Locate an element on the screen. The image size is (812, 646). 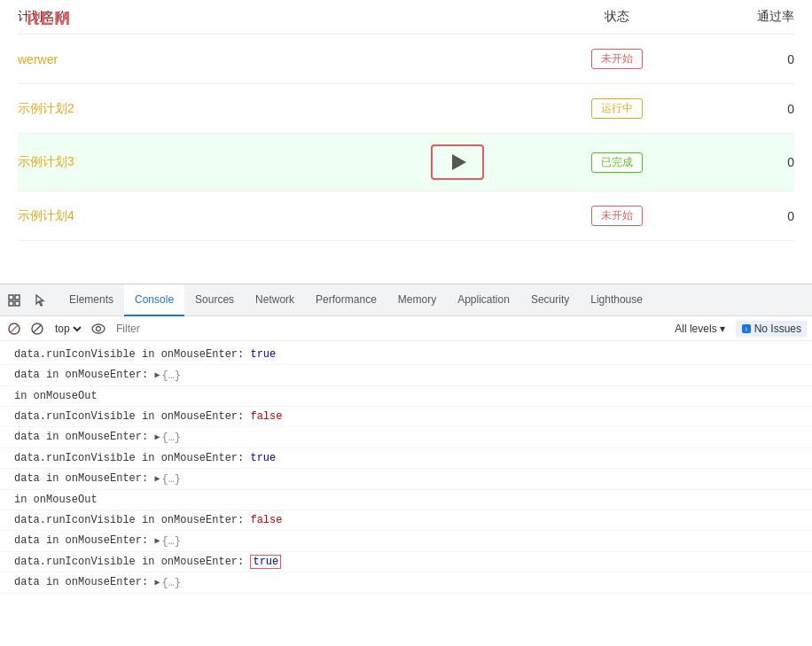
tab-sources: Sources is located at coordinates (215, 300).